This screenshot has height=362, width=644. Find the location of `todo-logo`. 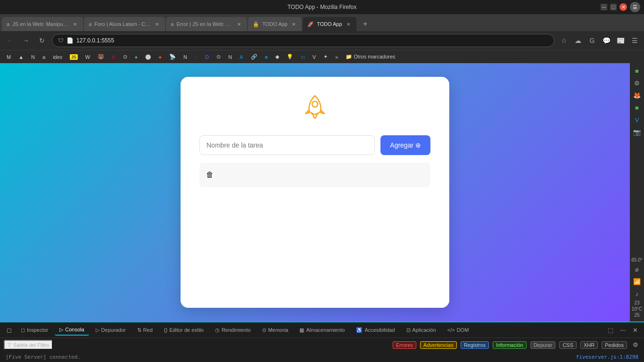

todo-logo is located at coordinates (315, 108).